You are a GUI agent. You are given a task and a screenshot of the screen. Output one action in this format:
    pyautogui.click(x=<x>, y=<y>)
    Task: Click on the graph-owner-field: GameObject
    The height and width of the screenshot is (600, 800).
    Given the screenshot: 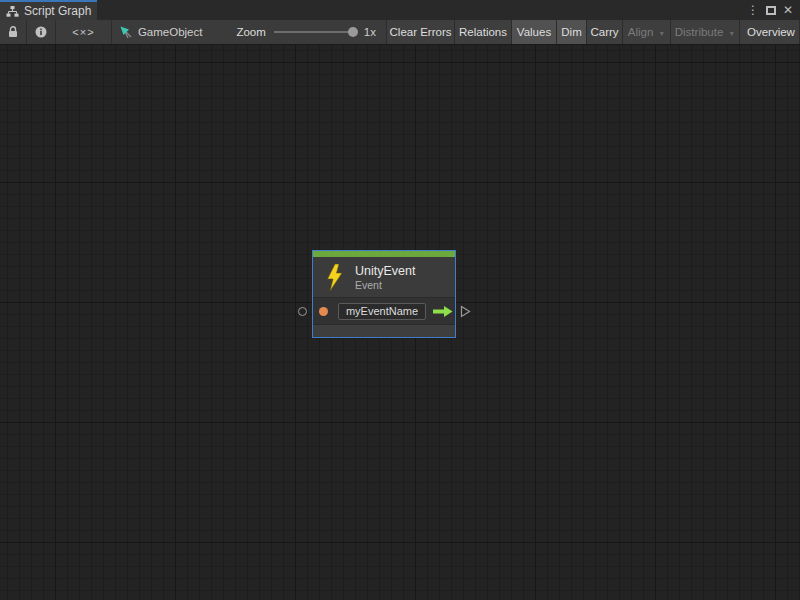 What is the action you would take?
    pyautogui.click(x=160, y=32)
    